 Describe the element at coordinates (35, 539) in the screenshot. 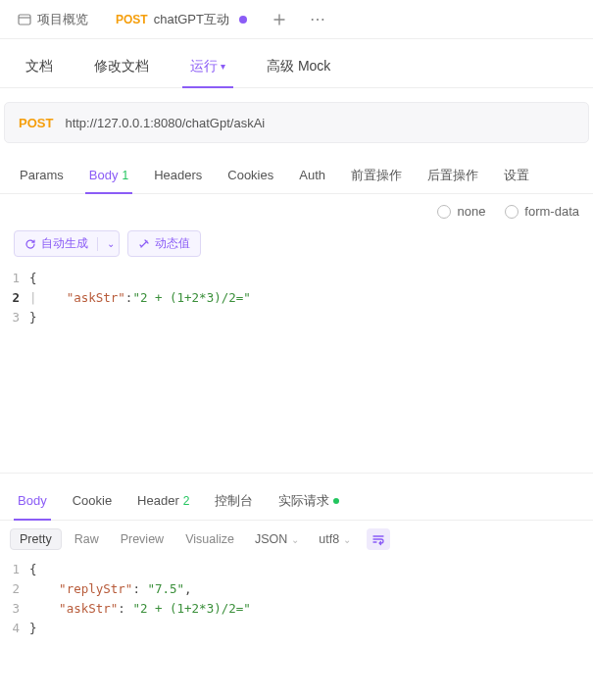

I see `view-pretty: Pretty` at that location.